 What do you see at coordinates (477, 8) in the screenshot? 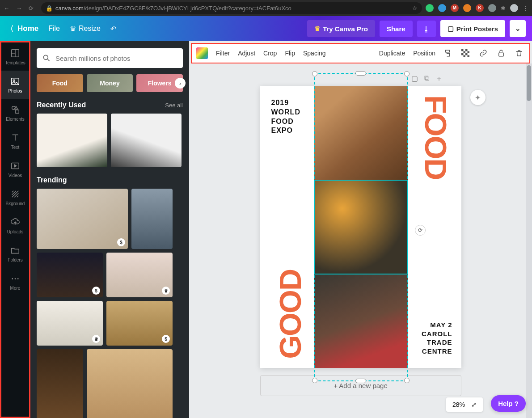
I see `browser-extensions: M K ✱ ⋮` at bounding box center [477, 8].